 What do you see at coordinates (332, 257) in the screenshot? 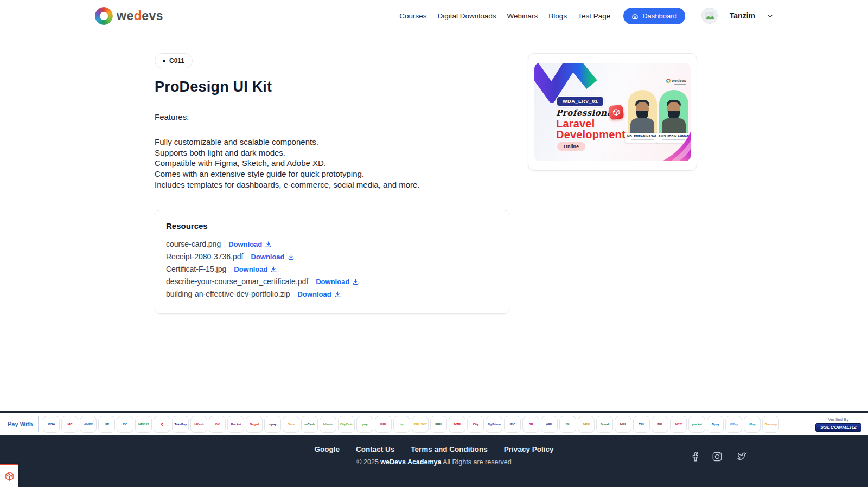
I see `resource-row: Receipt-2080-3736.pdf Download` at bounding box center [332, 257].